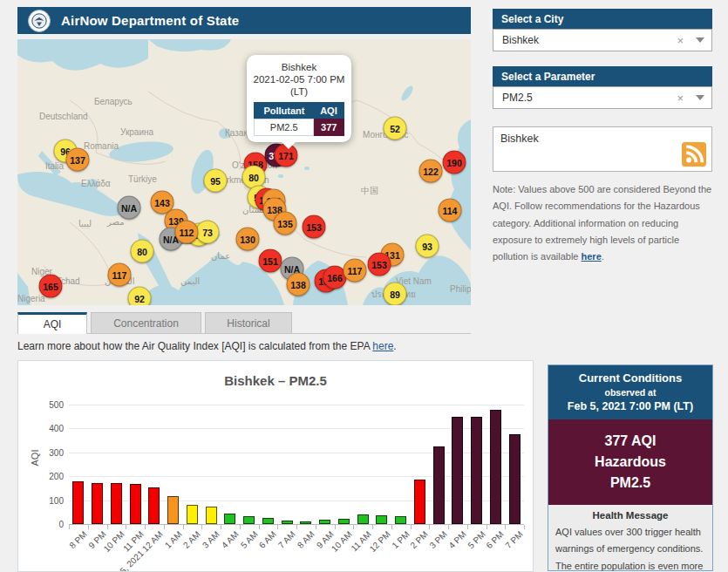 The width and height of the screenshot is (728, 572). Describe the element at coordinates (630, 378) in the screenshot. I see `conditions-title: Current Conditions` at that location.